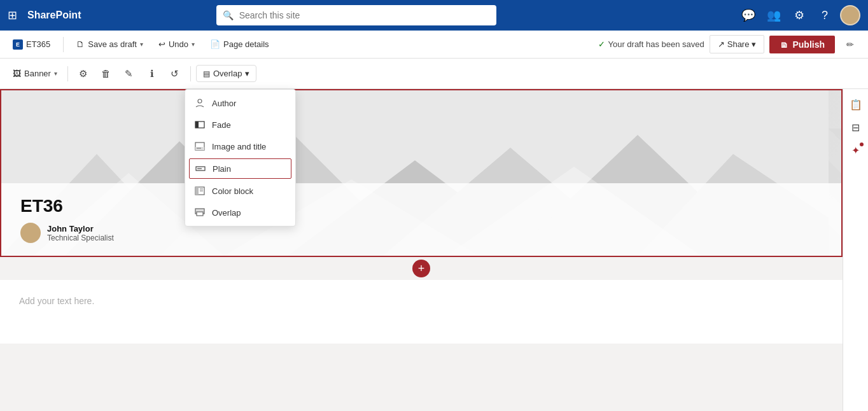  Describe the element at coordinates (802, 45) in the screenshot. I see `publish-button: 🗈 Publish` at that location.